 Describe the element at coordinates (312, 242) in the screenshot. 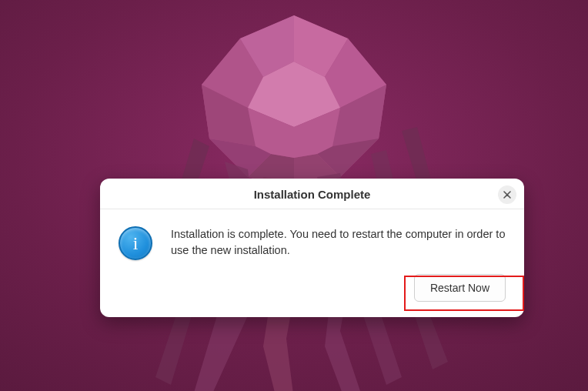

I see `dialog-body: i Installation is complete. You need to …` at that location.